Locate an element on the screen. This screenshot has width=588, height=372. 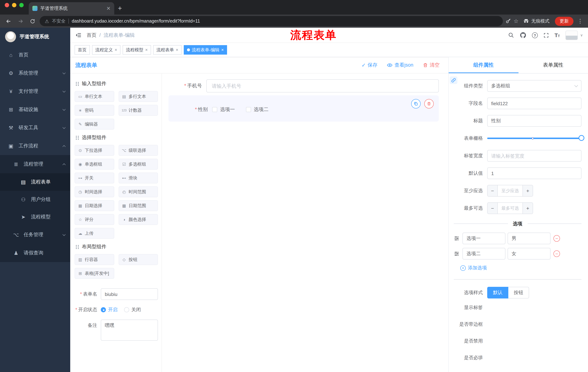
component-item-color-picker: ◑颜色选择 is located at coordinates (138, 219).